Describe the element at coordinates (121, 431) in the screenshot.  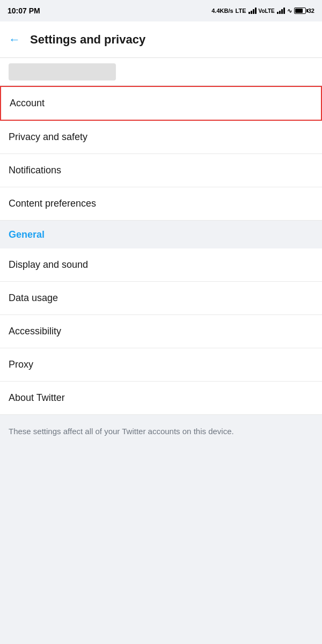
I see `footer-text: These settings affect all of your Twitte…` at that location.